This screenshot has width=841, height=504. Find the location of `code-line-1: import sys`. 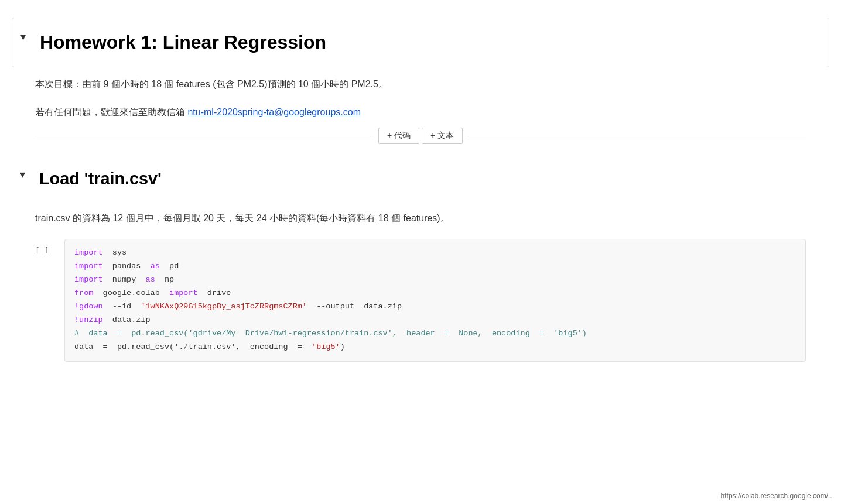

code-line-1: import sys is located at coordinates (435, 253).